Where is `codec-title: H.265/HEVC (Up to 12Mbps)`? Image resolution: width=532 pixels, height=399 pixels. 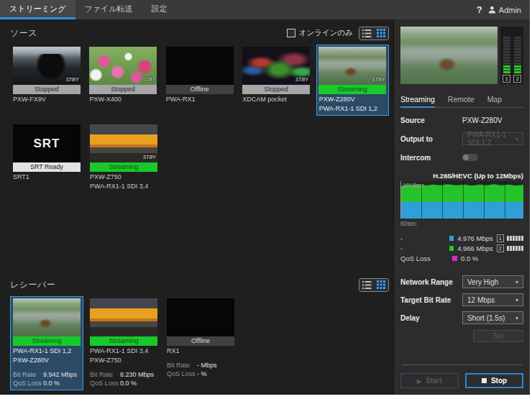 codec-title: H.265/HEVC (Up to 12Mbps) is located at coordinates (462, 175).